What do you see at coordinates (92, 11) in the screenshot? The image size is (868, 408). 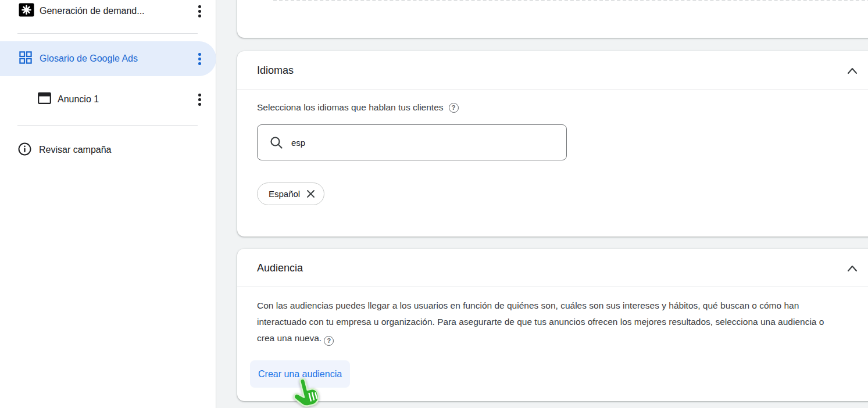 I see `sidebar-campaign-label: Generación de demand...` at bounding box center [92, 11].